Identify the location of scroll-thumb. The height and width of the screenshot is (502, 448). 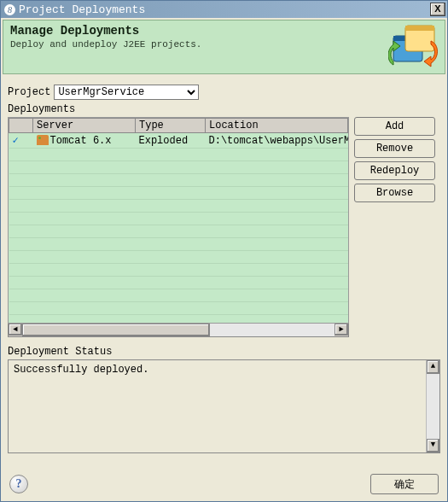
(116, 330).